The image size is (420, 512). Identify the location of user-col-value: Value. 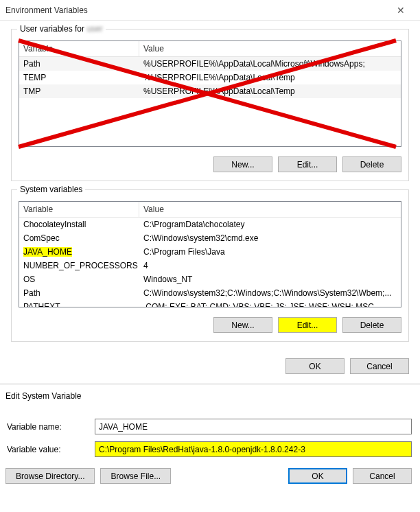
(270, 49).